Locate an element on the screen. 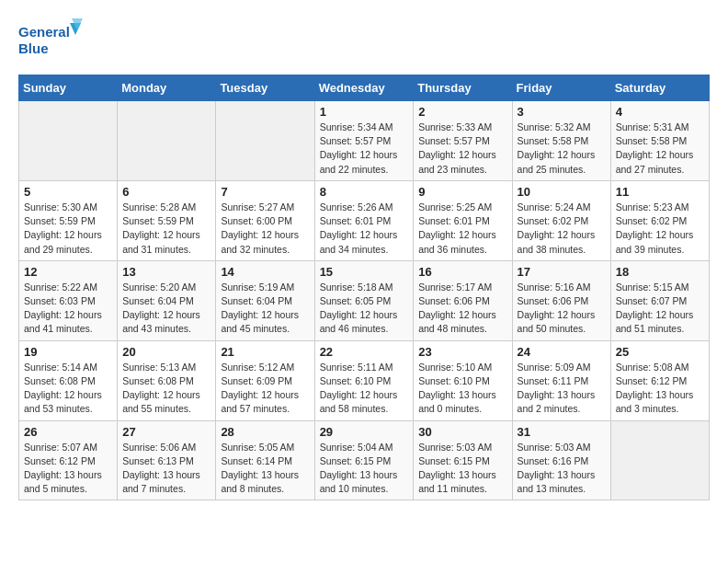  day-info: Sunrise: 5:10 AMSunset: 6:10 PMDaylight:… is located at coordinates (462, 388).